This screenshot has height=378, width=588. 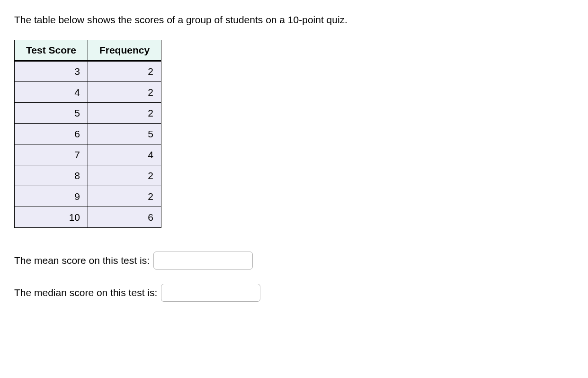 What do you see at coordinates (88, 217) in the screenshot?
I see `table-row: 10 6` at bounding box center [88, 217].